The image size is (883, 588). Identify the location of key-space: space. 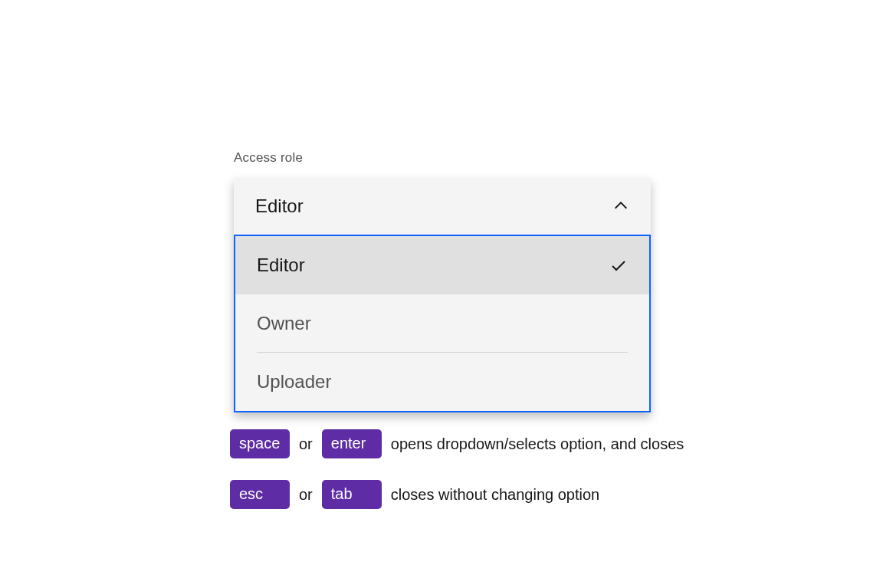
(260, 444).